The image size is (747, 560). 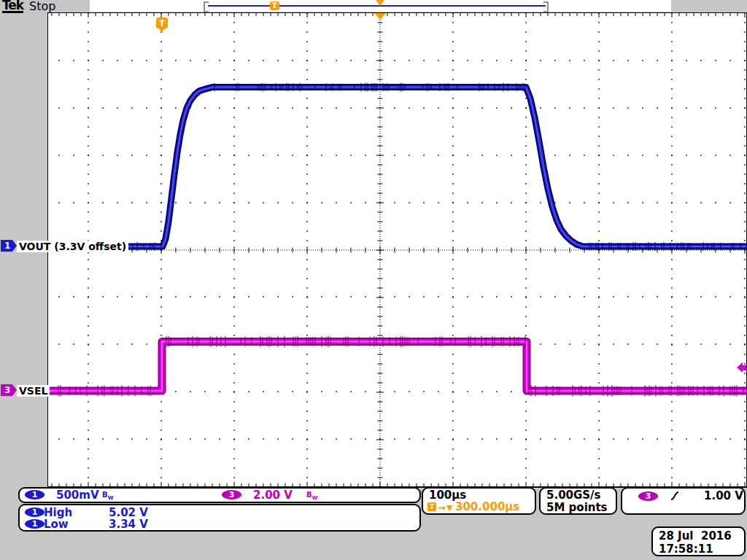 I want to click on record-view-bar: T, so click(x=381, y=6).